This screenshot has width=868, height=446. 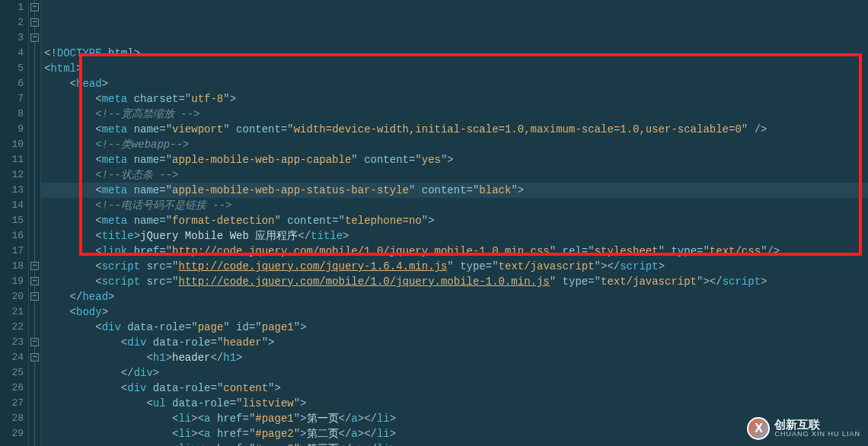 What do you see at coordinates (456, 84) in the screenshot?
I see `code-line: <head>` at bounding box center [456, 84].